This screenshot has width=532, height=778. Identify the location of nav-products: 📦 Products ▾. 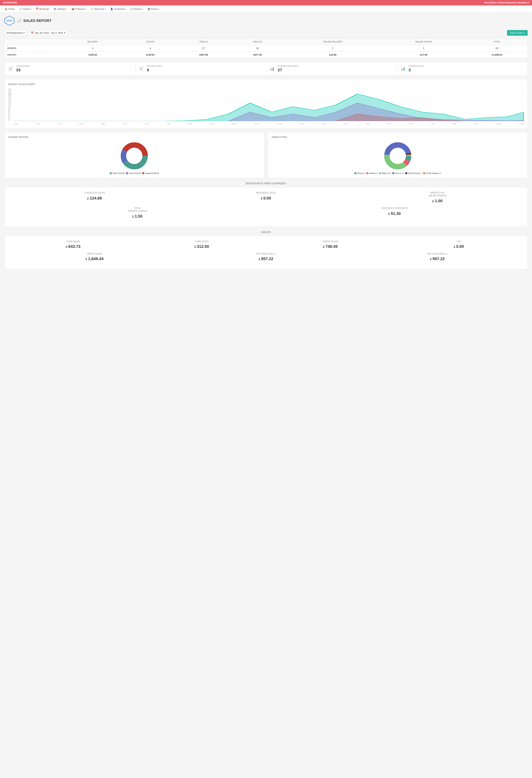
(79, 9).